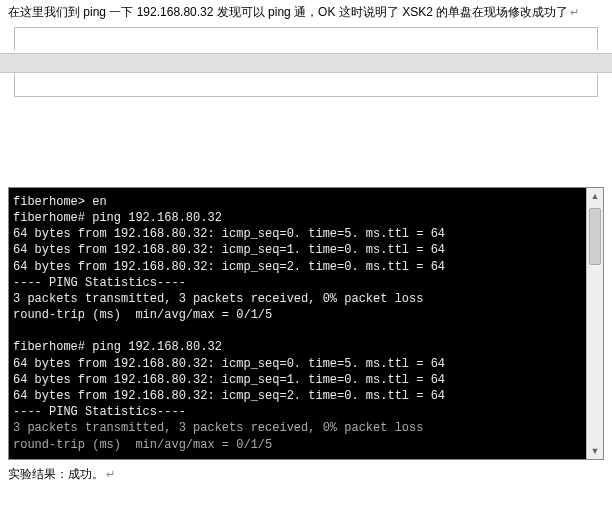  What do you see at coordinates (218, 436) in the screenshot?
I see `terminal-highlighted-lines: 3 packets transmitted, 3 packets receive…` at bounding box center [218, 436].